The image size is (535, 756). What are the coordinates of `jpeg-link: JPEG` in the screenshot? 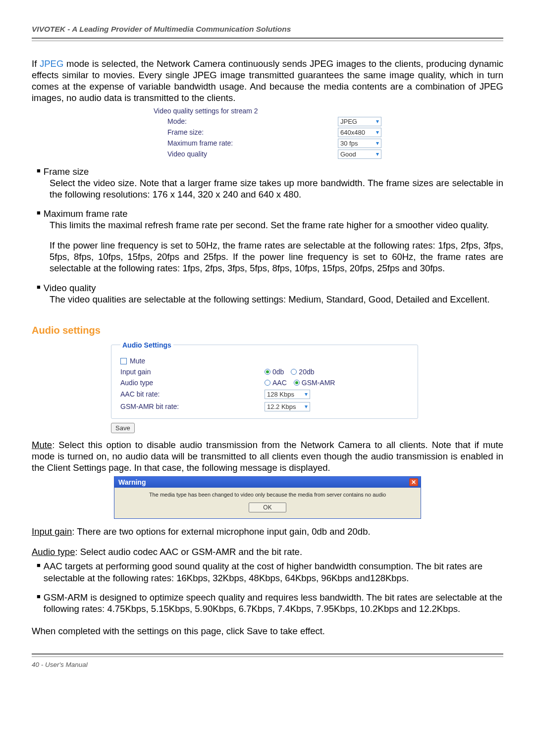 It's located at (52, 63).